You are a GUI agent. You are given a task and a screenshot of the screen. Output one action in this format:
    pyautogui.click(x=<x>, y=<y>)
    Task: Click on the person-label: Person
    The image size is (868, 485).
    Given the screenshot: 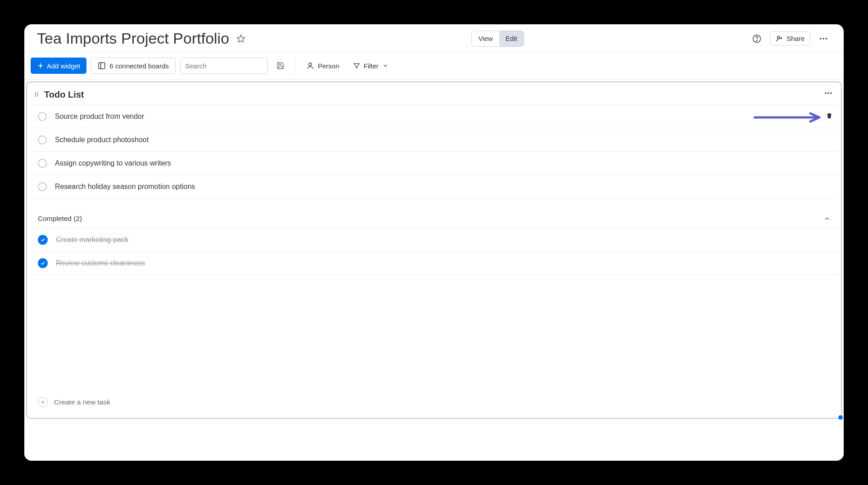 What is the action you would take?
    pyautogui.click(x=329, y=66)
    